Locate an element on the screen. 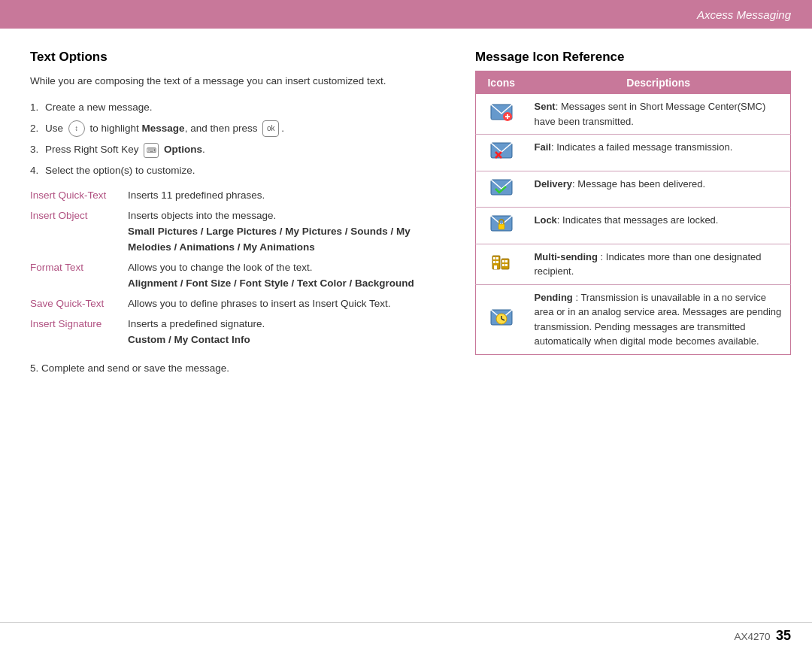 Image resolution: width=812 pixels, height=649 pixels. step-2: 2. Use ↕ to highlight Message, and then … is located at coordinates (238, 129).